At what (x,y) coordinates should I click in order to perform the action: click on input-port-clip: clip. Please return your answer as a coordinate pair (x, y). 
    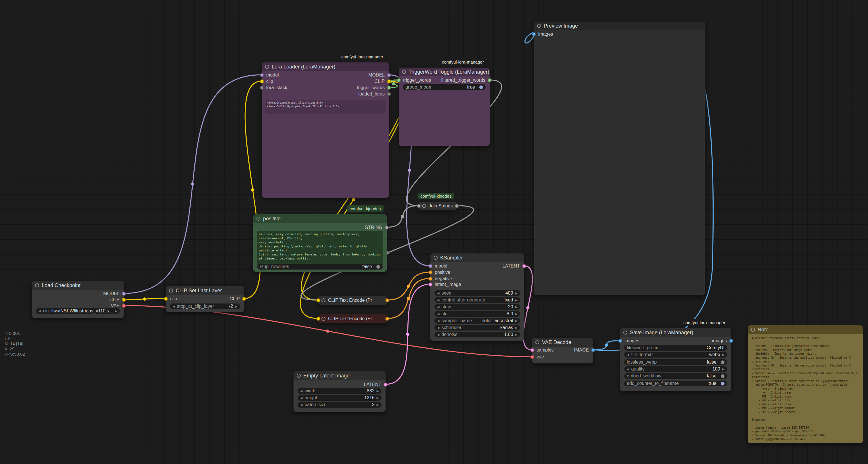
    Looking at the image, I should click on (267, 82).